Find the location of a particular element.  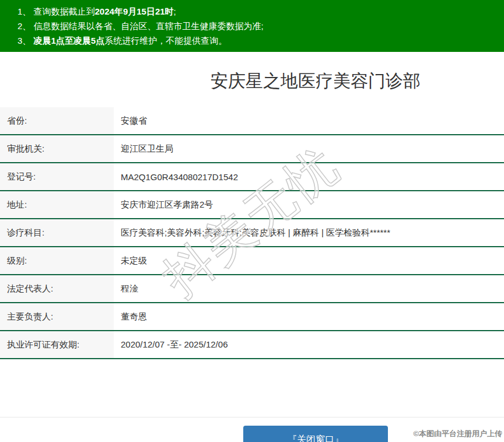

notice-2-text: 2、 信息数据结果以各省、自治区、直辖市卫生健康委数据为准; is located at coordinates (141, 26).